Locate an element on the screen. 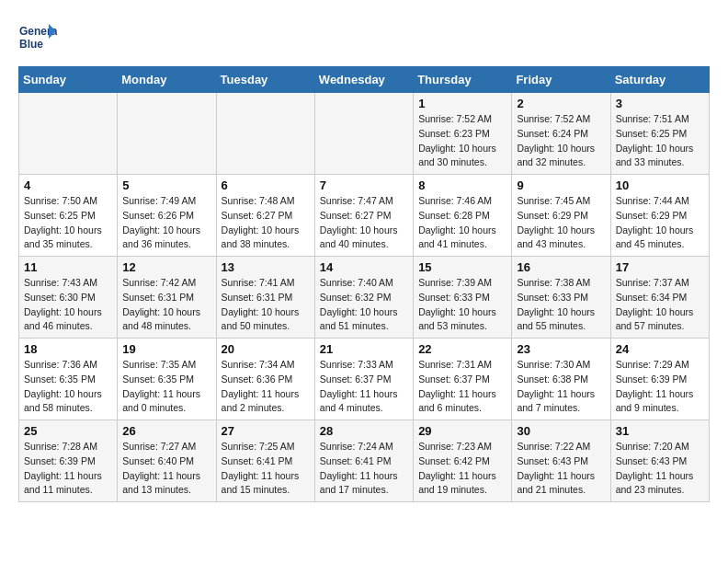 This screenshot has height=563, width=728. calendar-cell: 2Sunrise: 7:52 AMSunset: 6:24 PMDaylight… is located at coordinates (561, 134).